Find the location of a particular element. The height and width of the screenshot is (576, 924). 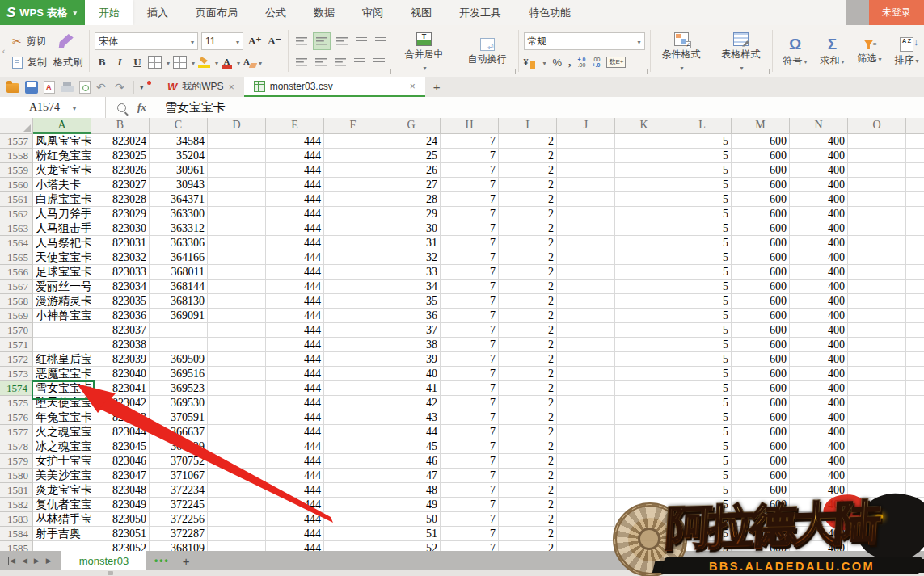

column-header-G: G is located at coordinates (411, 126).